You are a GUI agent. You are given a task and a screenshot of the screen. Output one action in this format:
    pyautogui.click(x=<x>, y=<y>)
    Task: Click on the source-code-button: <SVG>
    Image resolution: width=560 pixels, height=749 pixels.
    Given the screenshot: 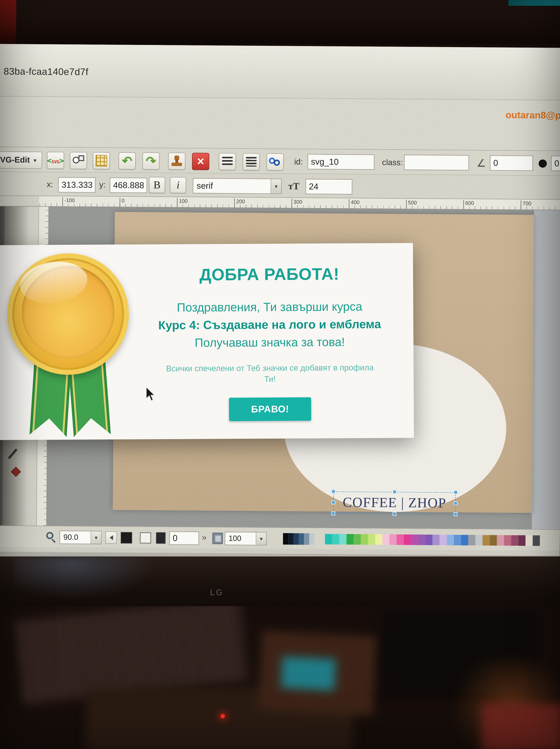 What is the action you would take?
    pyautogui.click(x=55, y=160)
    